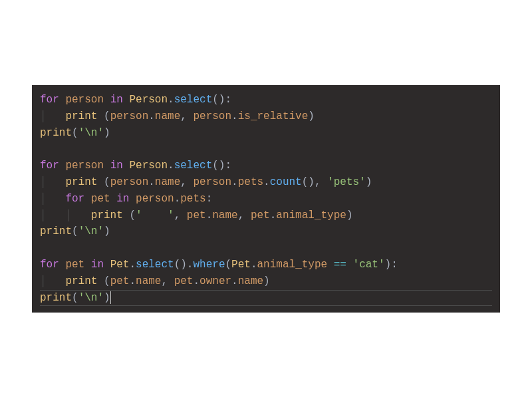  What do you see at coordinates (266, 117) in the screenshot?
I see `code-line: │ print (person.name, person.is_relative…` at bounding box center [266, 117].